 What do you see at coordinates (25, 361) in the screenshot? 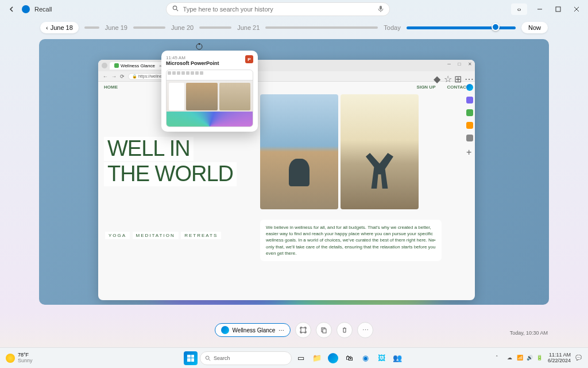
I see `weather-cond: Sunny` at bounding box center [25, 361].